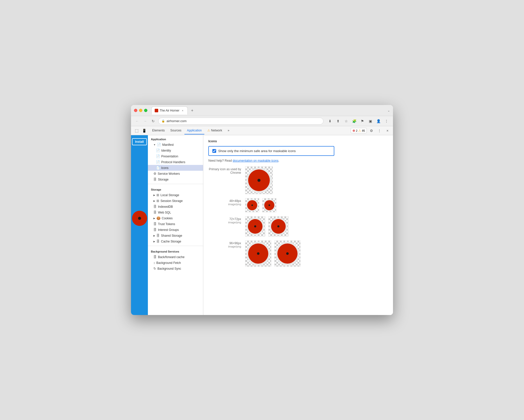 This screenshot has height=420, width=524. Describe the element at coordinates (170, 111) in the screenshot. I see `tab-title: The Air Horner` at that location.